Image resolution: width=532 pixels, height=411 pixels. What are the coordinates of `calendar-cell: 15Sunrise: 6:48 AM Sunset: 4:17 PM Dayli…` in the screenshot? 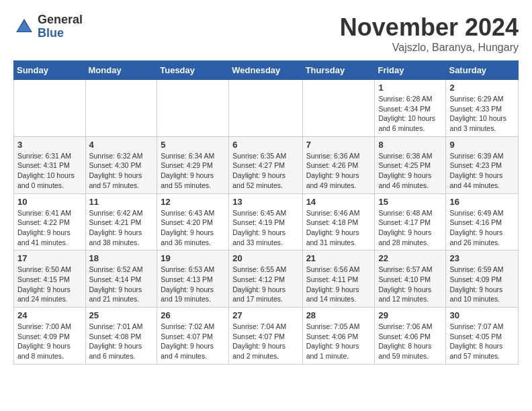 It's located at (410, 222).